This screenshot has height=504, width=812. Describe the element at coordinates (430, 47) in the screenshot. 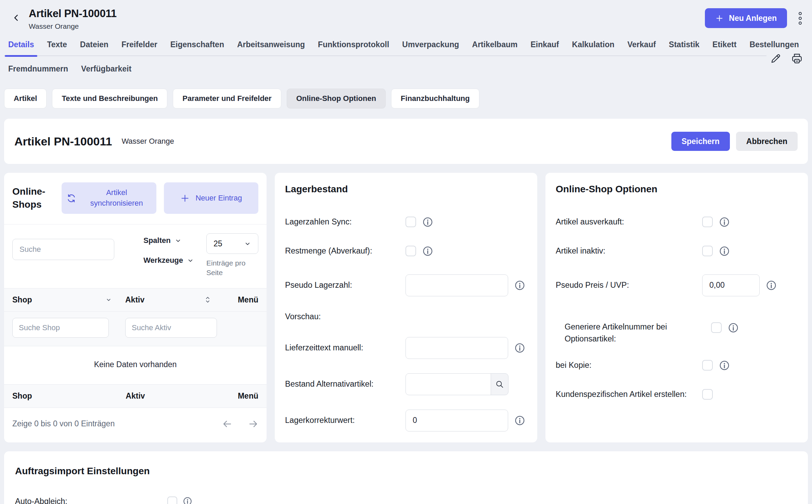

I see `tab-umverpackung: Umverpackung` at that location.